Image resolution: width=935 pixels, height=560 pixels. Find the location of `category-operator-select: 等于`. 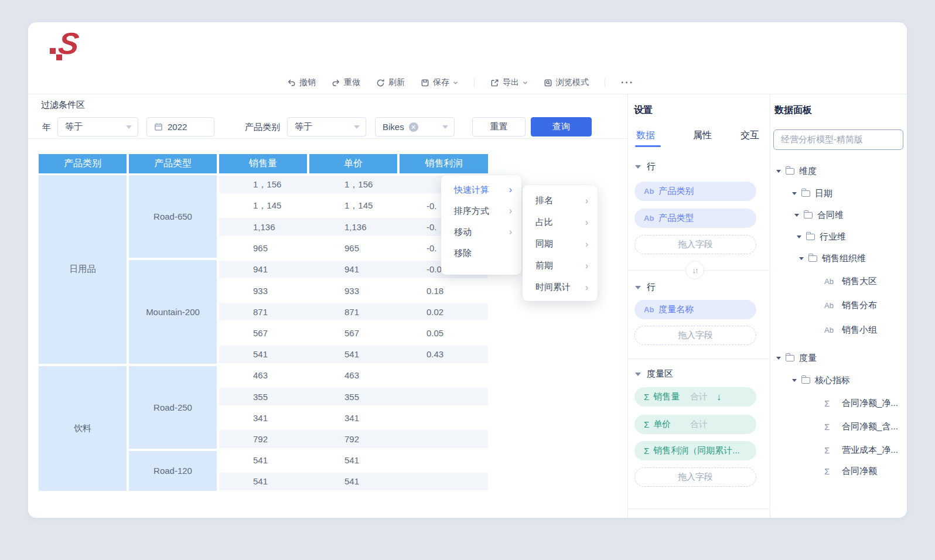

category-operator-select: 等于 is located at coordinates (327, 127).